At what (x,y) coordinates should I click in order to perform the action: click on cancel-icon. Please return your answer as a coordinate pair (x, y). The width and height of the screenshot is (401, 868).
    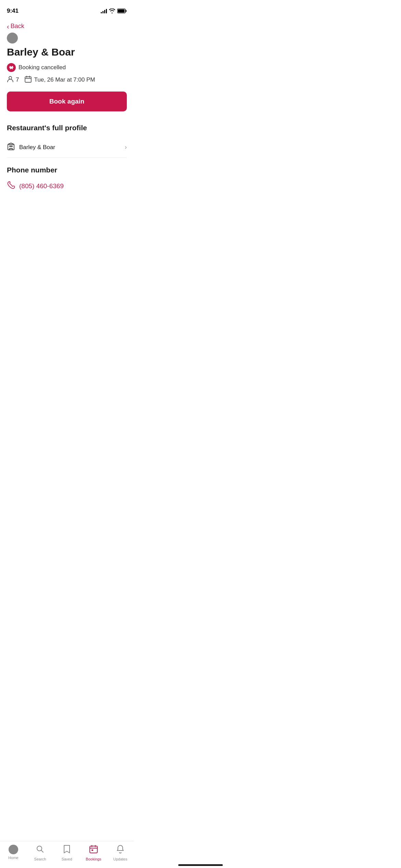
    Looking at the image, I should click on (11, 68).